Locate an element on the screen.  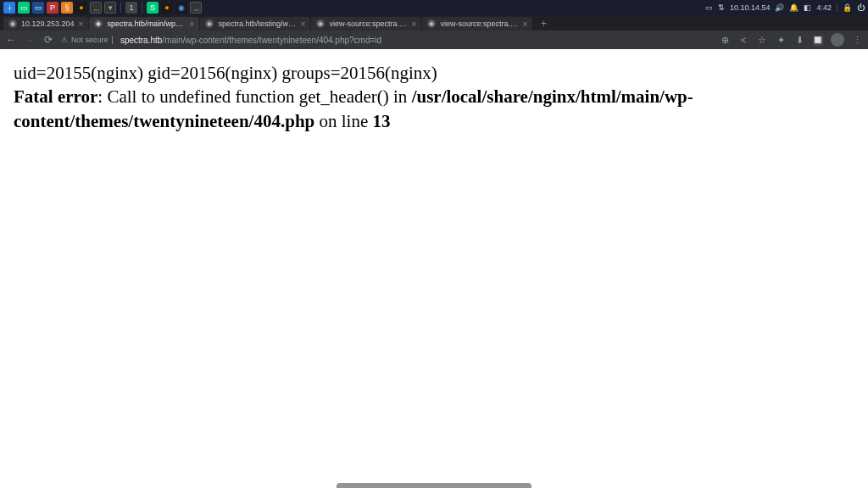
sublime-icon: S is located at coordinates (153, 8).